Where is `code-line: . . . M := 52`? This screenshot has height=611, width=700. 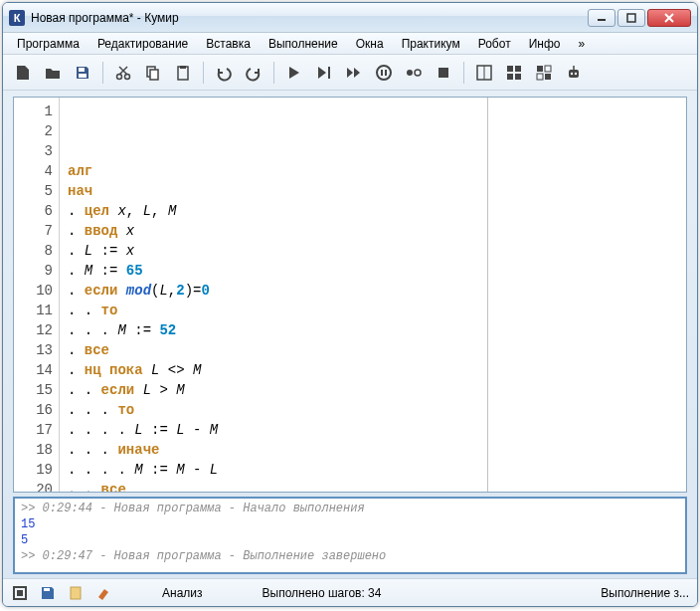
code-line: . . . M := 52 is located at coordinates (373, 330).